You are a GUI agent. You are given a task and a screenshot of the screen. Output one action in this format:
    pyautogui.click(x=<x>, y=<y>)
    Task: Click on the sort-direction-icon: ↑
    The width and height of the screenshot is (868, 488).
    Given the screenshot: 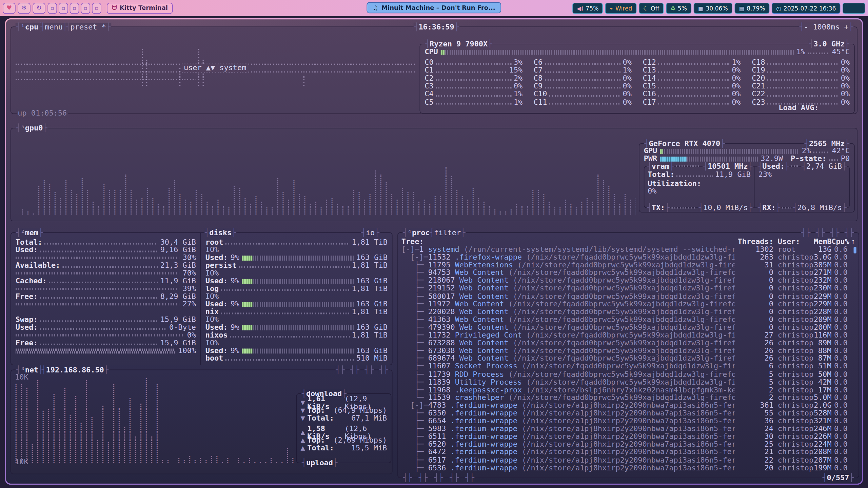 What is the action you would take?
    pyautogui.click(x=853, y=242)
    